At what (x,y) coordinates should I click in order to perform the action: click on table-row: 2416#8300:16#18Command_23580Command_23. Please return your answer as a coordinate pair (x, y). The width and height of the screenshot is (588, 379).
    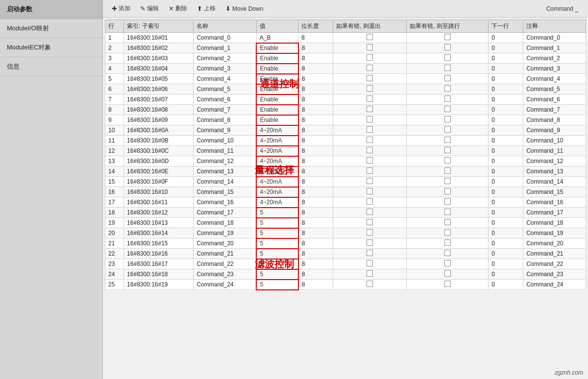
    Looking at the image, I should click on (346, 274).